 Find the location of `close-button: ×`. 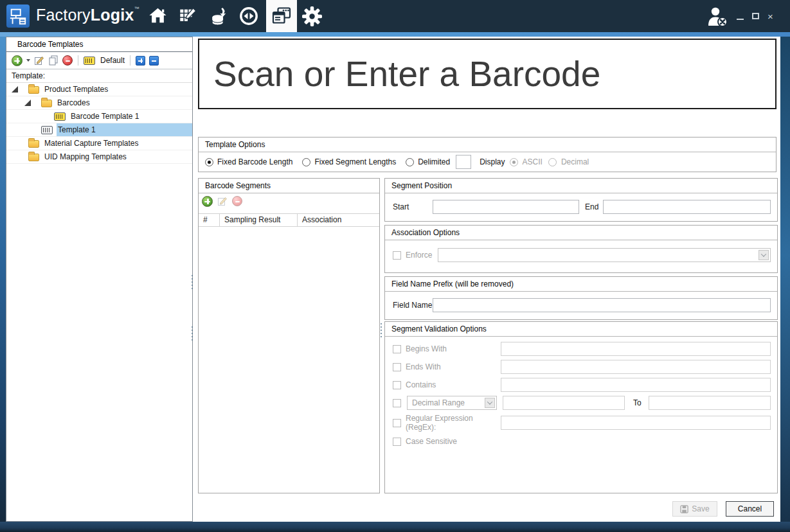

close-button: × is located at coordinates (770, 17).